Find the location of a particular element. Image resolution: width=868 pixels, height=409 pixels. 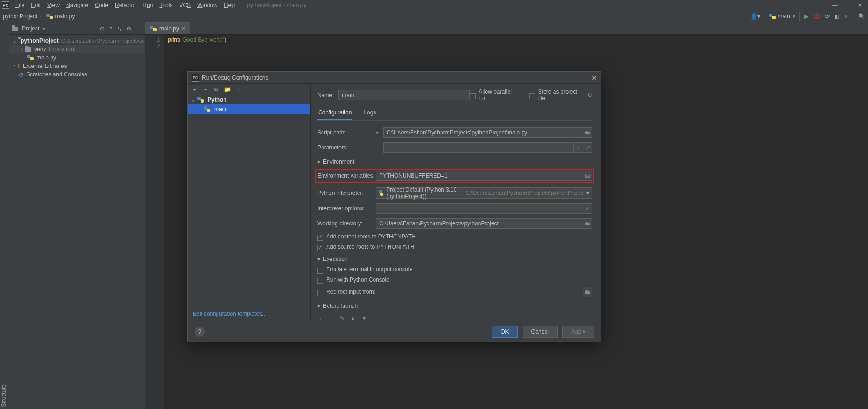

config-item-label: main is located at coordinates (220, 109).